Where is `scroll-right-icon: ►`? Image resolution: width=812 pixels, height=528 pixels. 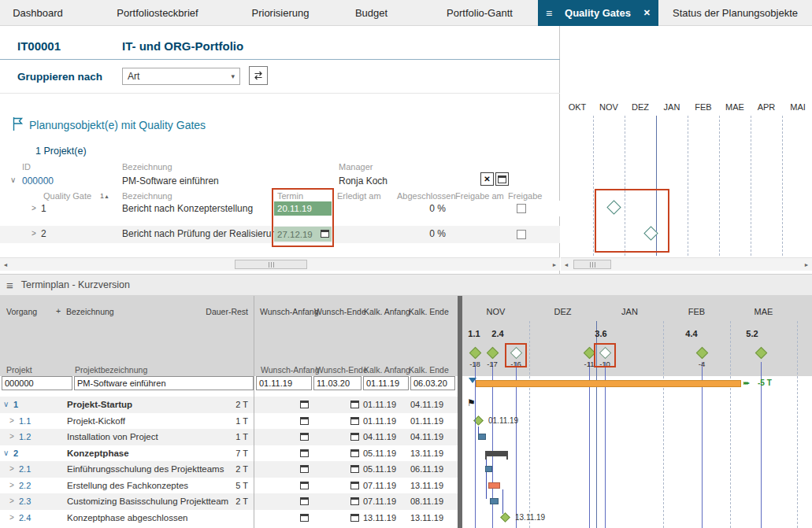
scroll-right-icon: ► is located at coordinates (806, 264).